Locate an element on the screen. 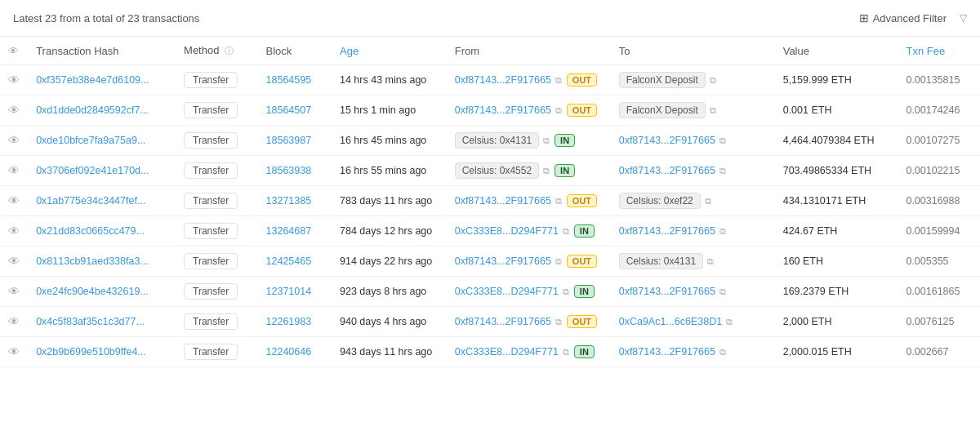 The height and width of the screenshot is (422, 980). col-header-value: Value is located at coordinates (836, 51).